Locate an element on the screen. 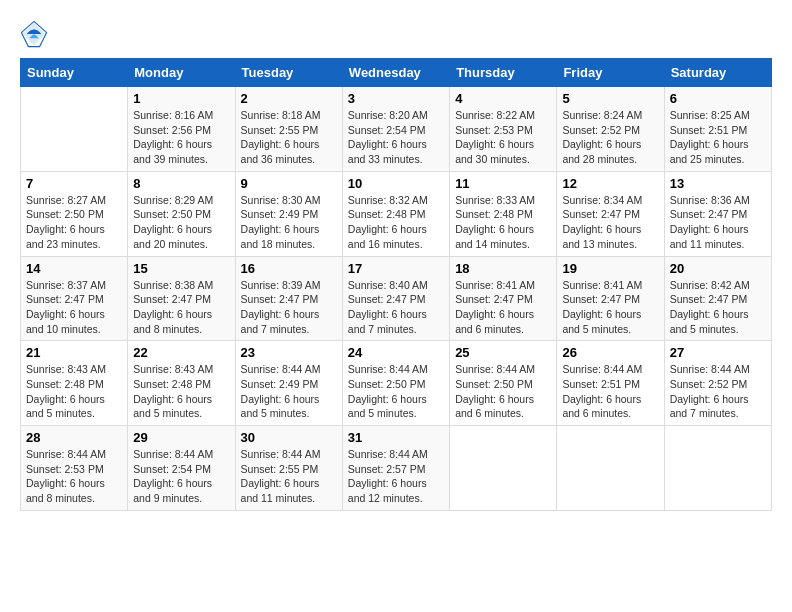 This screenshot has height=612, width=792. day-number: 10 is located at coordinates (396, 184).